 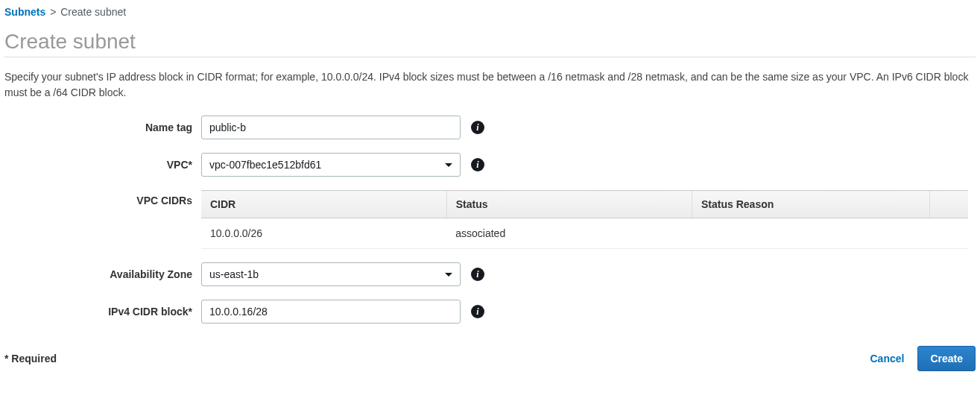 I want to click on name-tag-input, so click(x=331, y=127).